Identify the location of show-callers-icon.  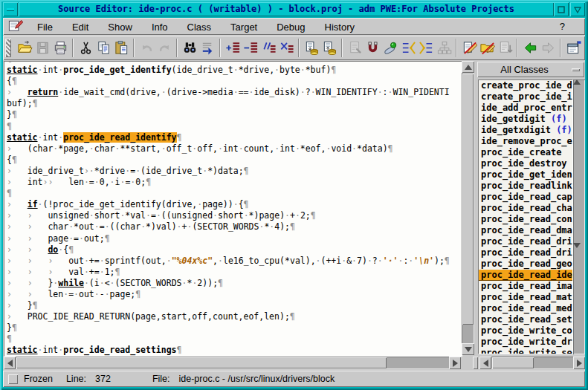
(409, 48).